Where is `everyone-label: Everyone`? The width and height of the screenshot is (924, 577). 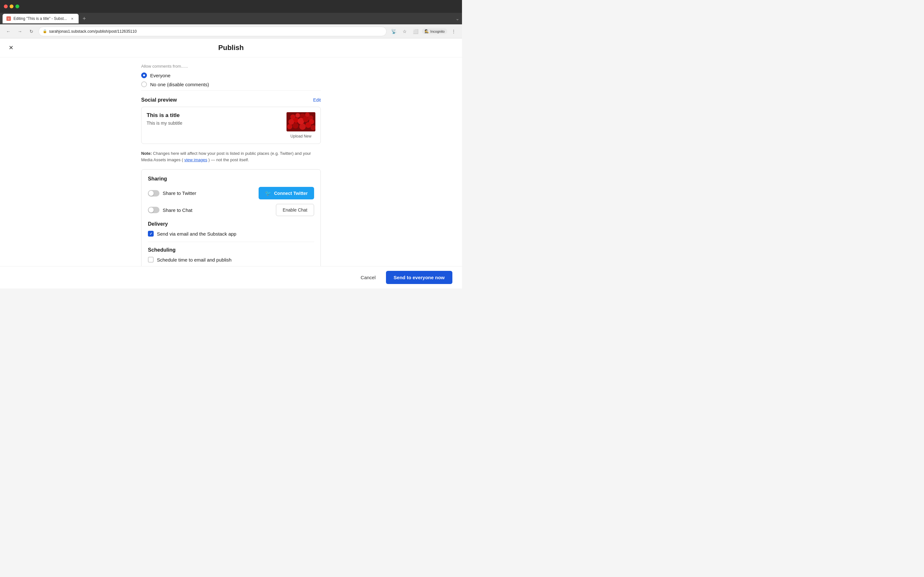 everyone-label: Everyone is located at coordinates (160, 76).